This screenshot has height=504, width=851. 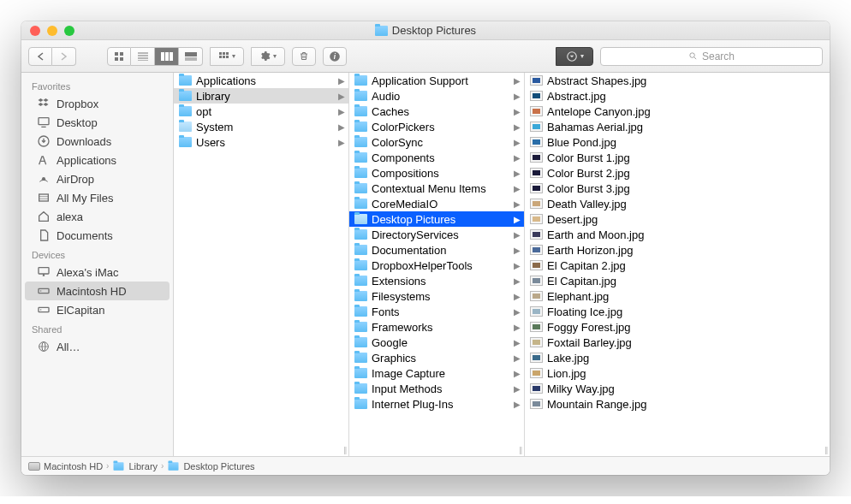 What do you see at coordinates (304, 56) in the screenshot?
I see `trash-button` at bounding box center [304, 56].